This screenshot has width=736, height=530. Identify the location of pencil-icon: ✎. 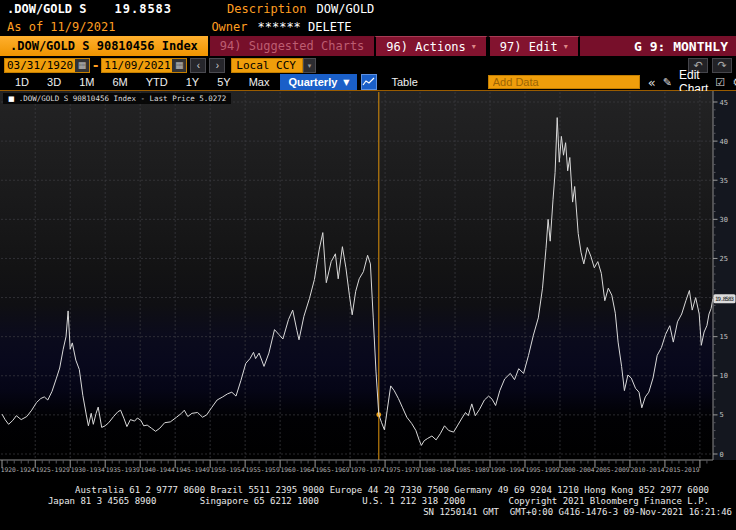
(668, 82).